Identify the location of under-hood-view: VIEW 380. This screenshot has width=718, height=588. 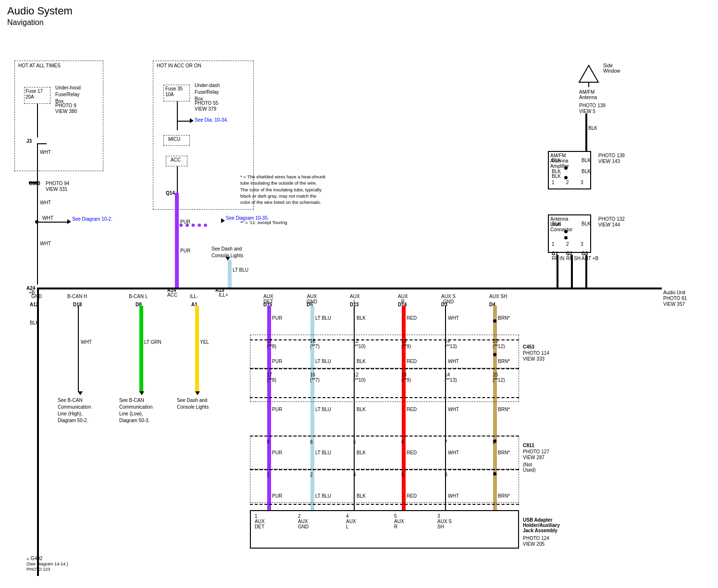
(66, 112).